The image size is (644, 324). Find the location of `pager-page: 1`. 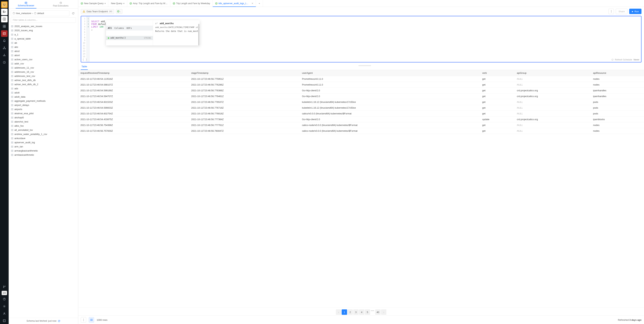

pager-page: 1 is located at coordinates (344, 312).